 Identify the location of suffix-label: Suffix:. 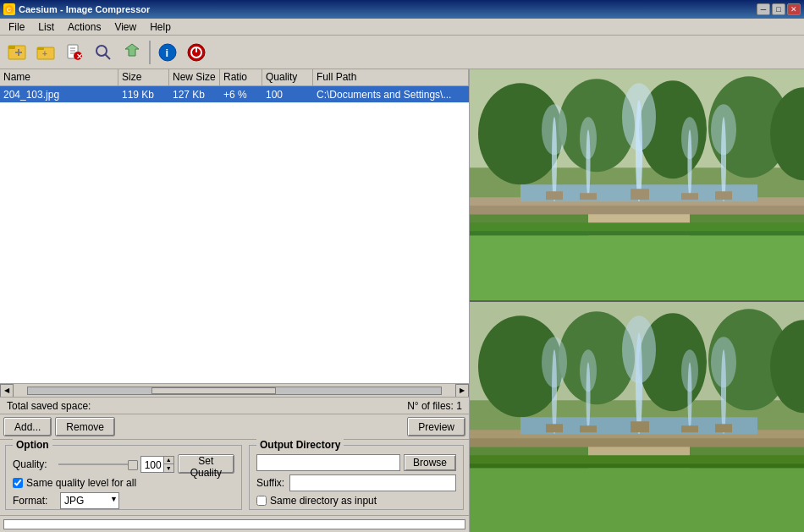
(271, 483).